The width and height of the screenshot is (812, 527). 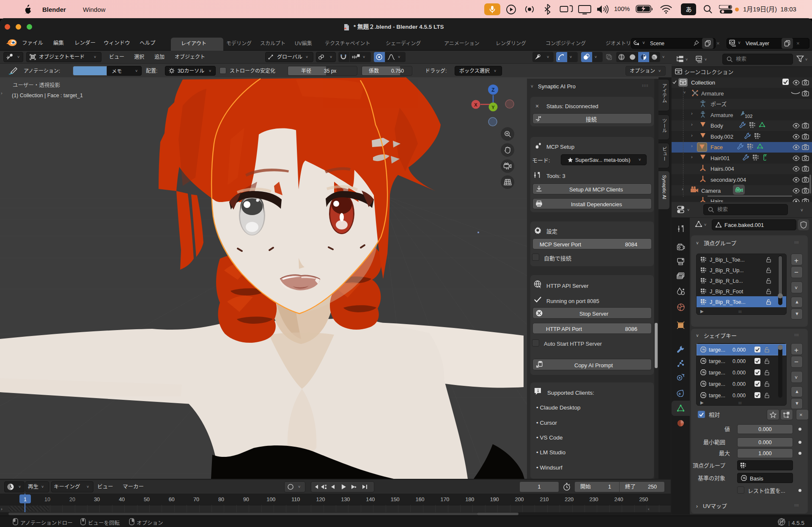 I want to click on svg-text: Y, so click(x=493, y=107).